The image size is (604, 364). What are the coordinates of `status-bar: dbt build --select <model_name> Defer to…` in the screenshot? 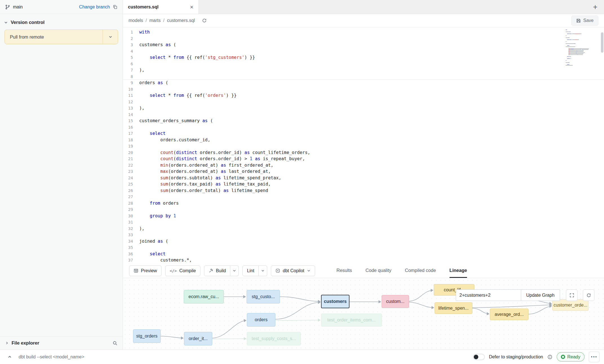 It's located at (302, 357).